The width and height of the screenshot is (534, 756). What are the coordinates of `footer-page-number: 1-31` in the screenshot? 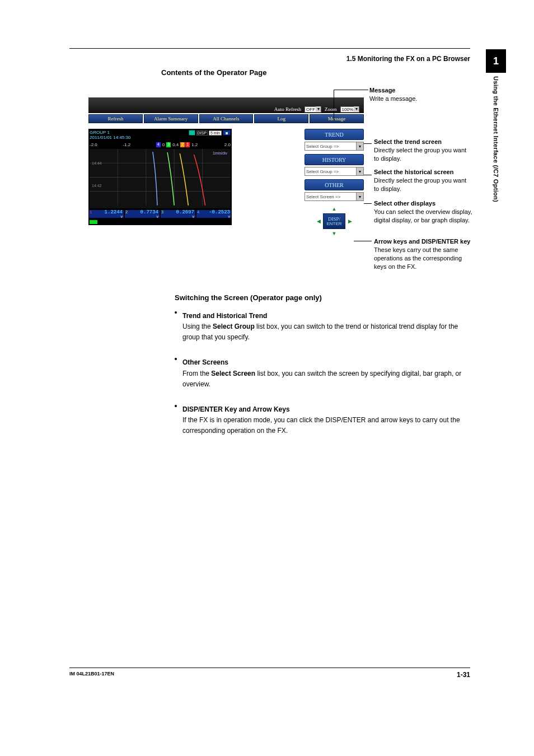 It's located at (463, 675).